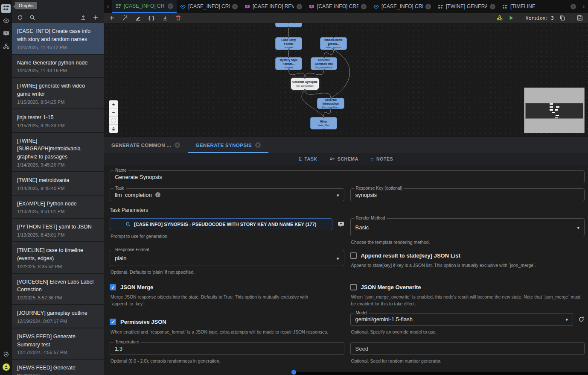  What do you see at coordinates (158, 195) in the screenshot?
I see `info-icon` at bounding box center [158, 195].